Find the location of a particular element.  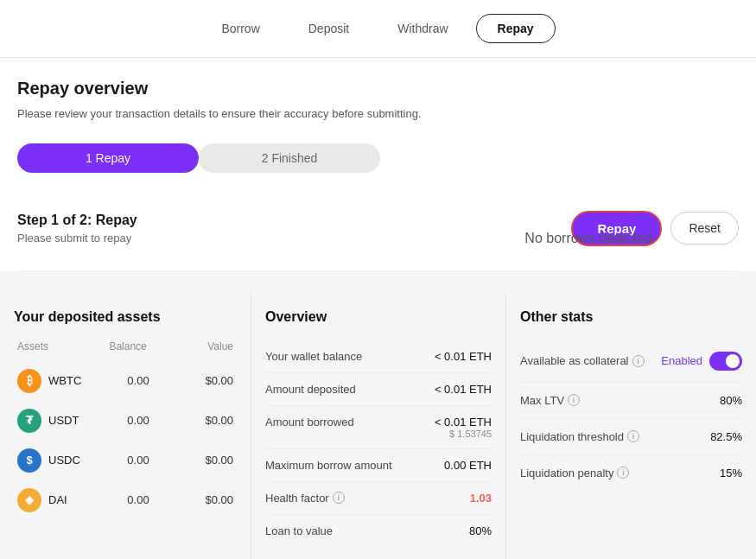

amount-deposited-value: < 0.01 ETH is located at coordinates (463, 389).